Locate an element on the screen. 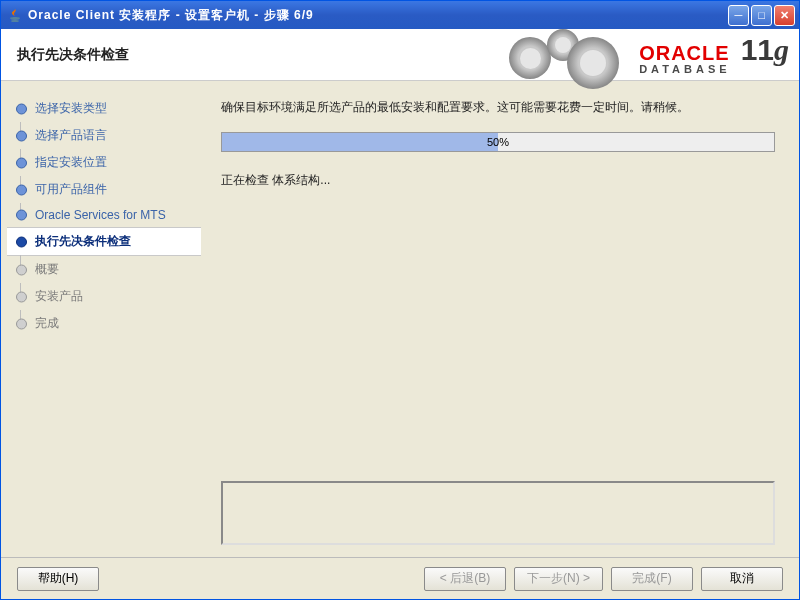  step-item: 指定安装位置 is located at coordinates (104, 162).